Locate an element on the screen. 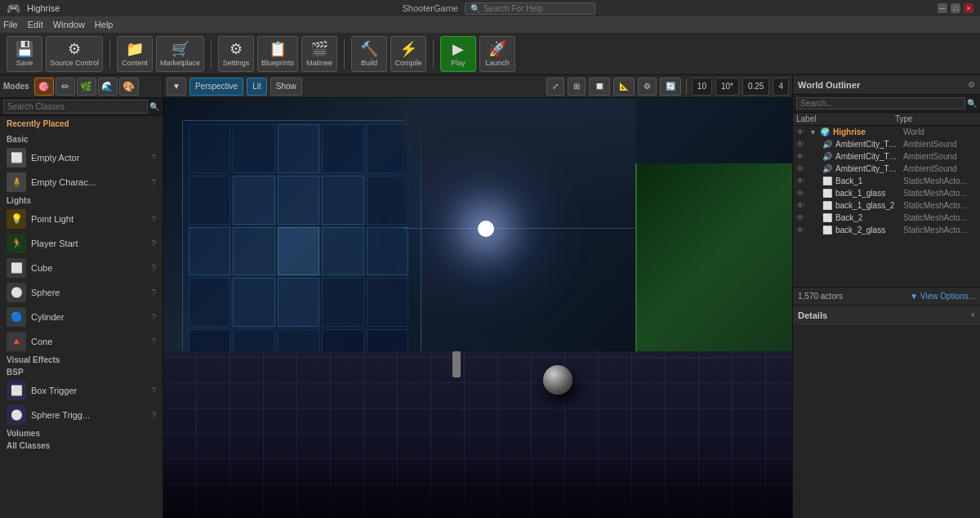 The width and height of the screenshot is (980, 518). sphere-trigger-icon: ⚪ is located at coordinates (16, 415).